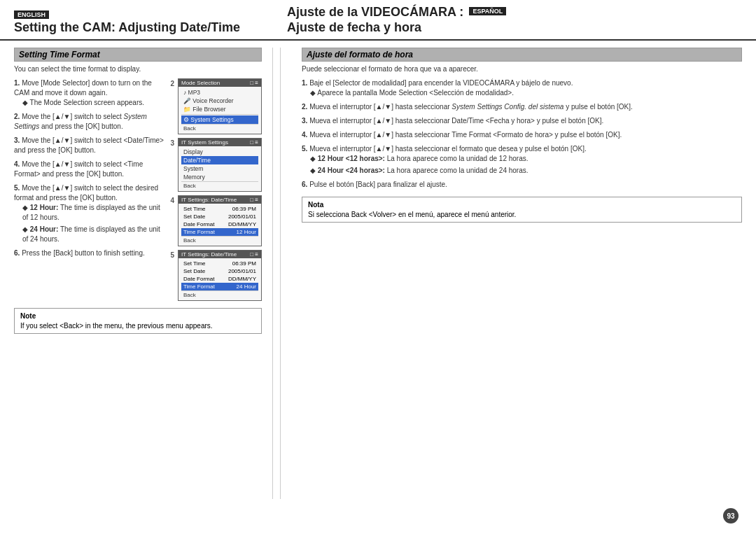 The image size is (756, 534). What do you see at coordinates (220, 169) in the screenshot?
I see `panel3-item-system: System` at bounding box center [220, 169].